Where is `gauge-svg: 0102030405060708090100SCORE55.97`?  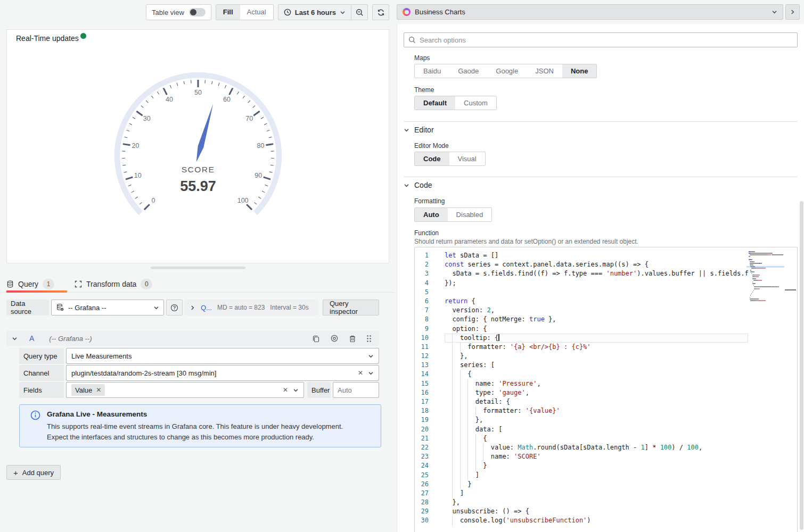
gauge-svg: 0102030405060708090100SCORE55.97 is located at coordinates (198, 156).